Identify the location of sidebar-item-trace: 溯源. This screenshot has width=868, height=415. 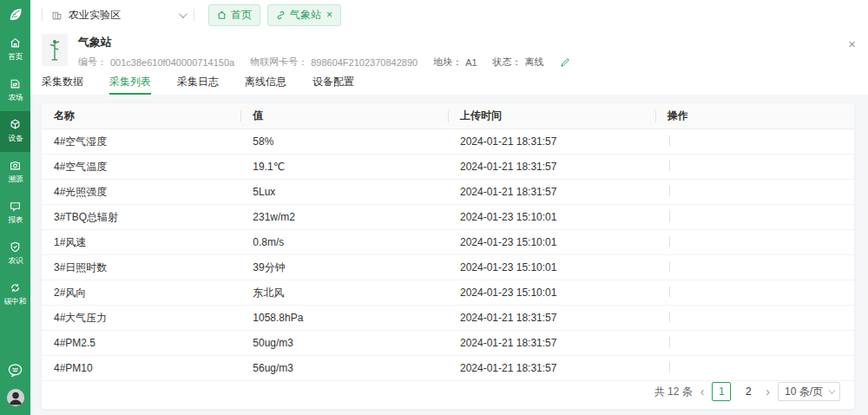
(16, 172).